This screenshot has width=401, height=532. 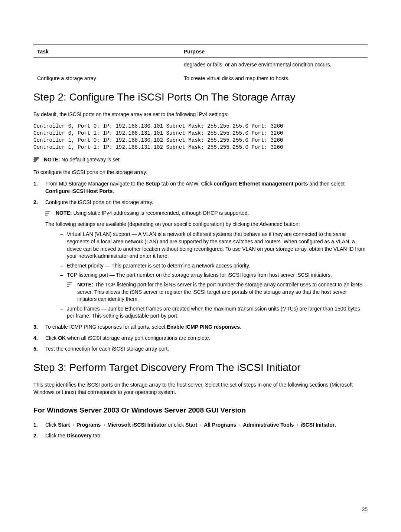 What do you see at coordinates (108, 52) in the screenshot?
I see `table-header-task: Task` at bounding box center [108, 52].